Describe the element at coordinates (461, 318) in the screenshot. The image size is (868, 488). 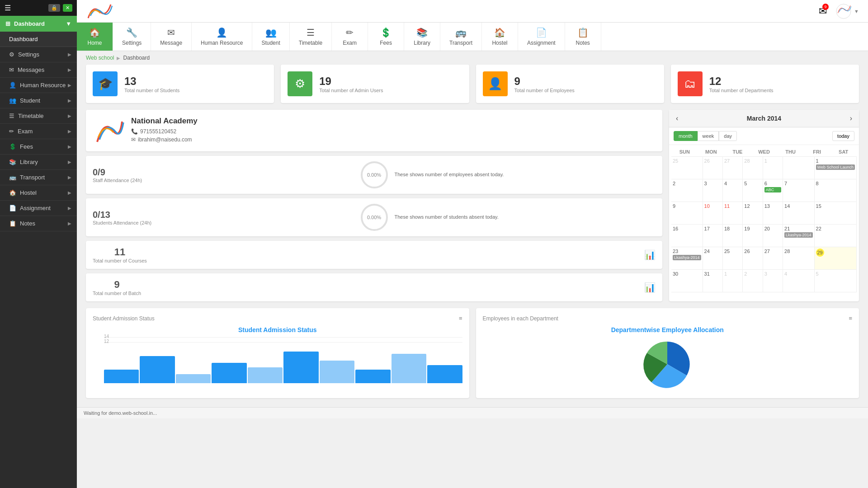
I see `admission-menu-icon: ≡` at that location.